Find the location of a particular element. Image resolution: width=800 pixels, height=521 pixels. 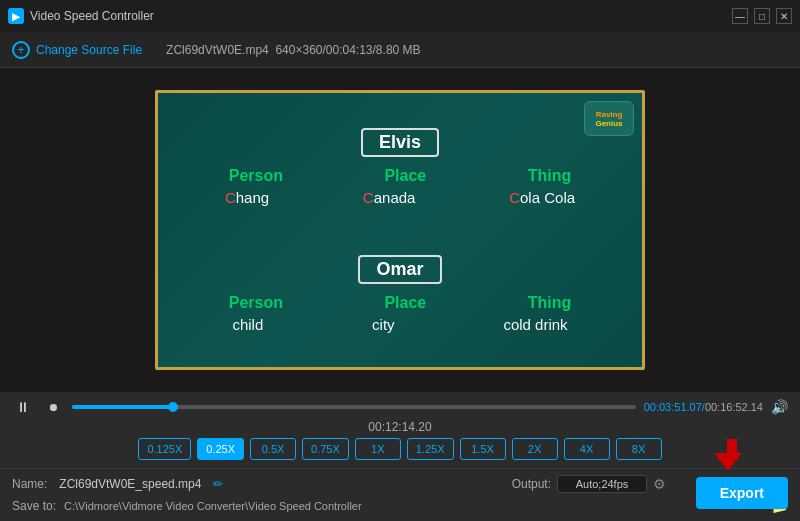

change-source-label: Change Source File is located at coordinates (89, 50).